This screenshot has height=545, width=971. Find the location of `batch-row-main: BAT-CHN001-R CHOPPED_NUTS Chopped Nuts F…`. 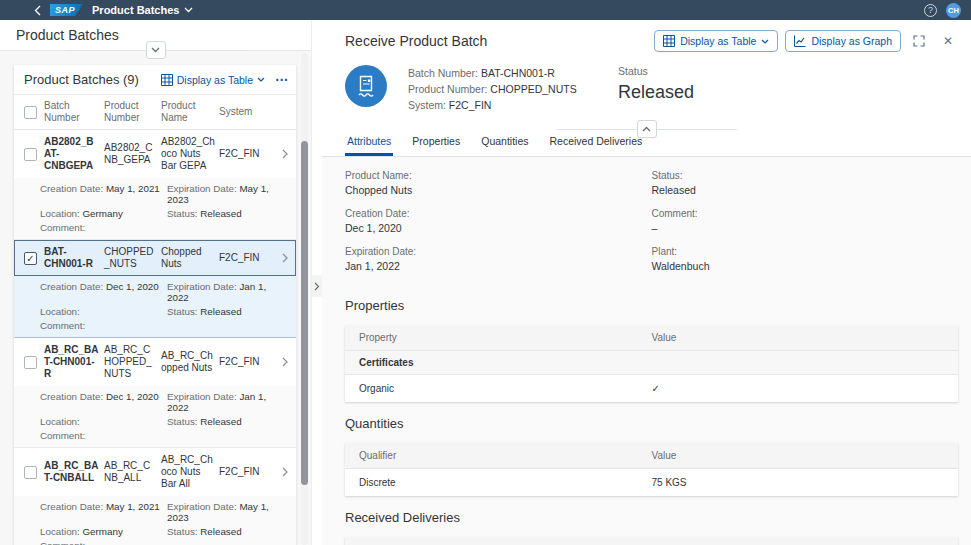

batch-row-main: BAT-CHN001-R CHOPPED_NUTS Chopped Nuts F… is located at coordinates (155, 258).